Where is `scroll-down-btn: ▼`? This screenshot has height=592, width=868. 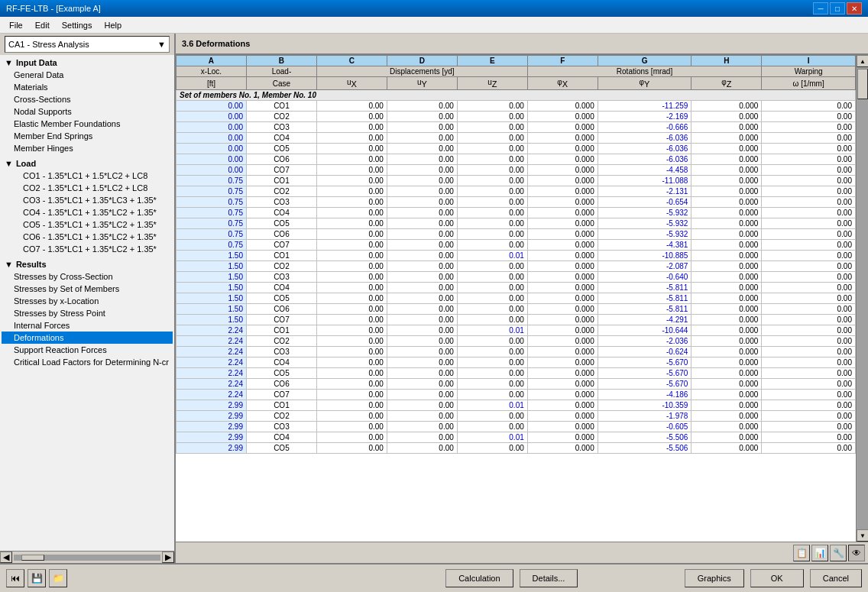
scroll-down-btn: ▼ is located at coordinates (862, 535).